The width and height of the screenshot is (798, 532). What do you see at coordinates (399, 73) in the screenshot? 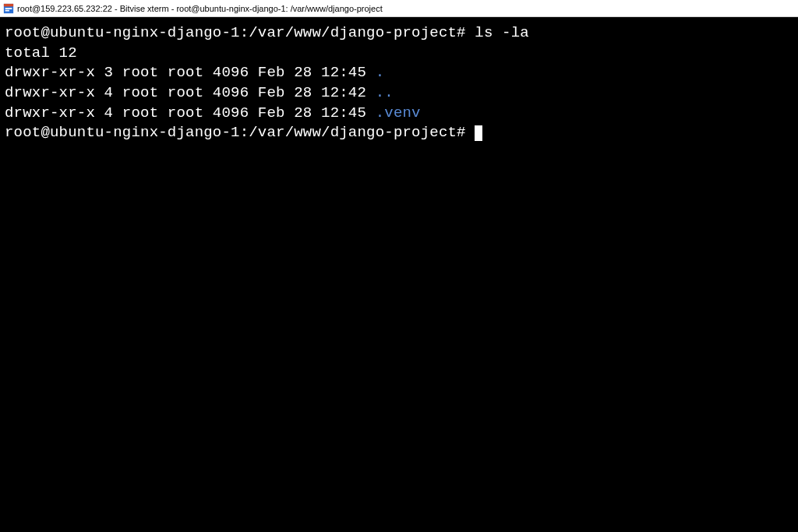
I see `listing-row: drwxr-xr-x 3 root root 4096 Feb 28 12:45…` at bounding box center [399, 73].